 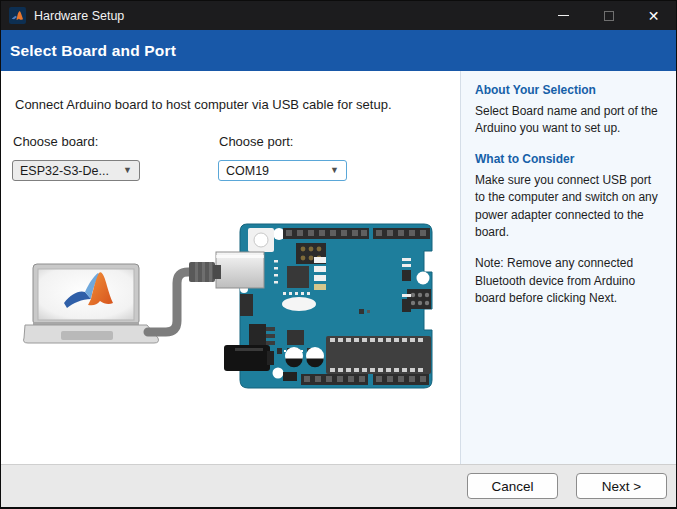 I want to click on close-icon: ✕, so click(x=654, y=16).